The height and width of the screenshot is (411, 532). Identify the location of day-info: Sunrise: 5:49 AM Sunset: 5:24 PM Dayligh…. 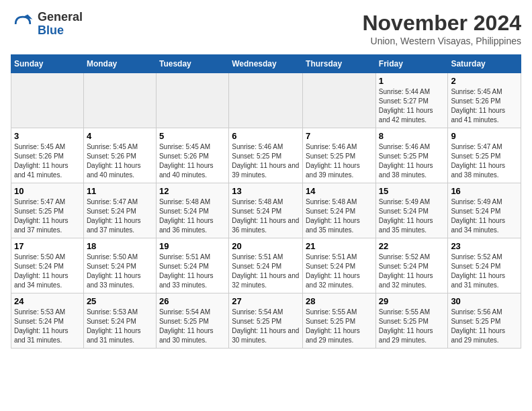
(412, 216).